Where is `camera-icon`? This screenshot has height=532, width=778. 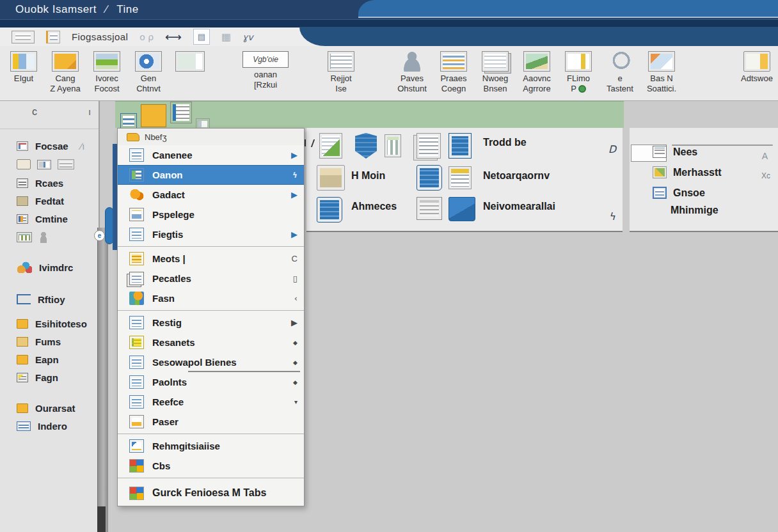
camera-icon is located at coordinates (24, 164).